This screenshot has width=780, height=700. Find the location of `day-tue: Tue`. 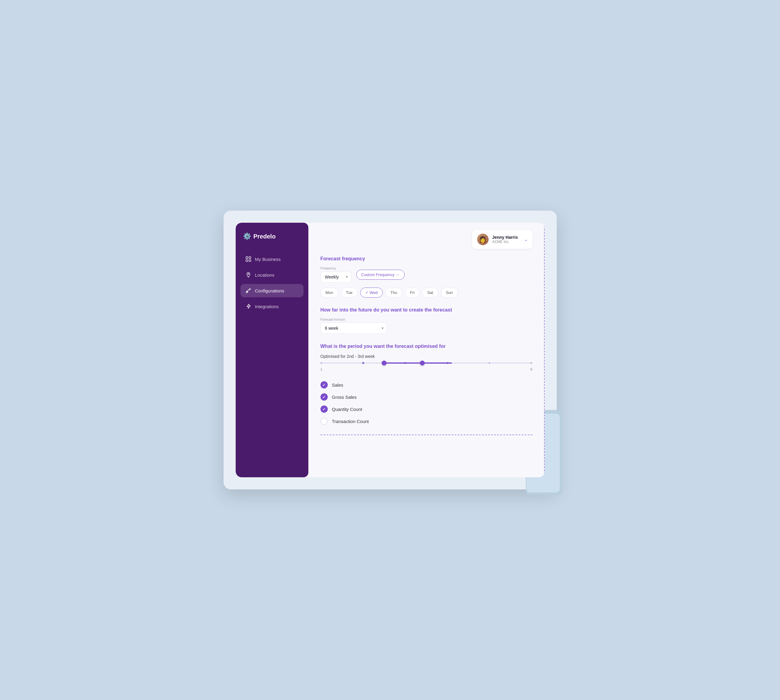

day-tue: Tue is located at coordinates (349, 293).